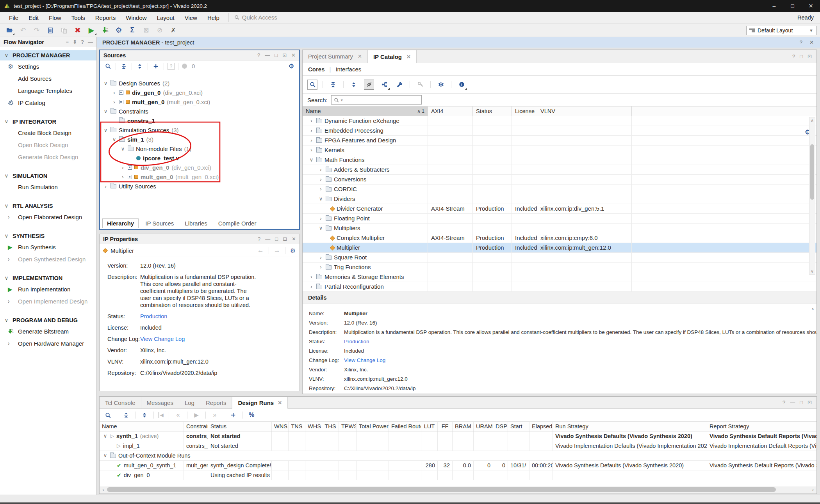  What do you see at coordinates (48, 79) in the screenshot?
I see `nav-add-sources: Add Sources` at bounding box center [48, 79].